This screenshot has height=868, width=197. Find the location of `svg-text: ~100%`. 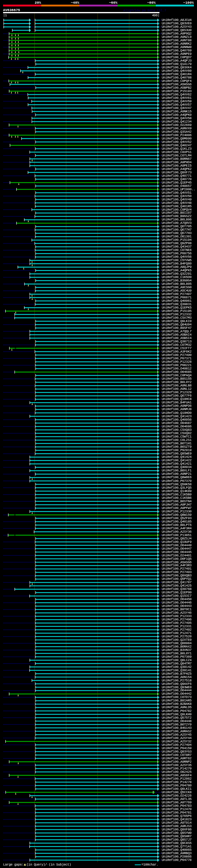

svg-text: ~100% is located at coordinates (189, 3).